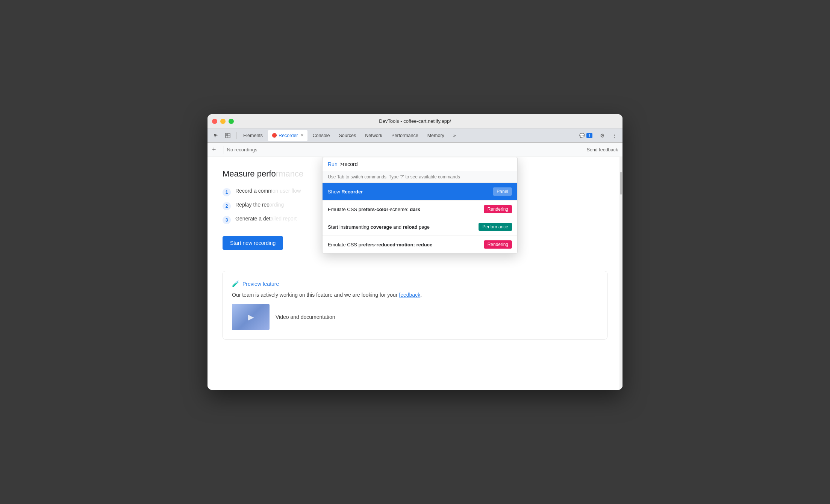 The height and width of the screenshot is (504, 830). What do you see at coordinates (227, 220) in the screenshot?
I see `step-number-3: 3` at bounding box center [227, 220].